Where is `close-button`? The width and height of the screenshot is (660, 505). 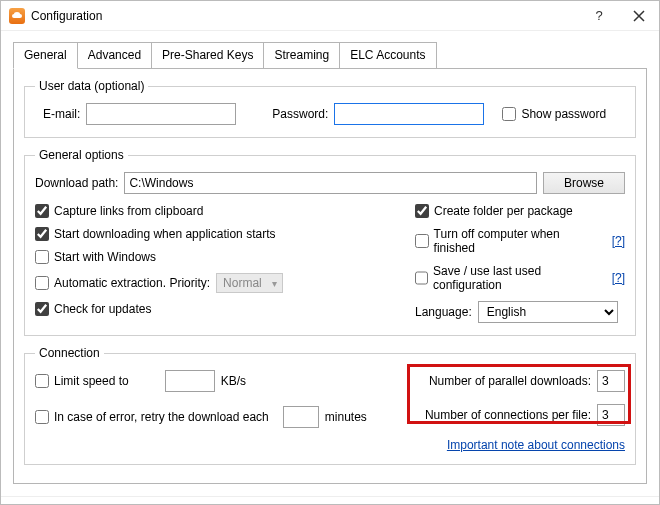
close-button is located at coordinates (639, 16).